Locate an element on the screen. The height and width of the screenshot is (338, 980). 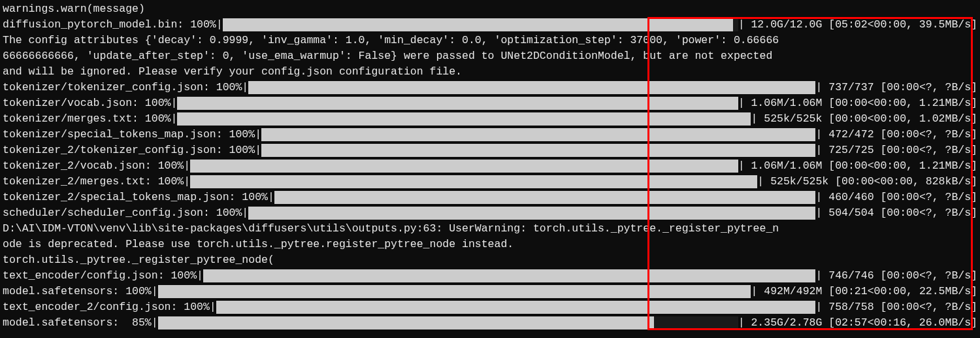
progress-stats: | 492M/492M [00:21<00:00, 22.5MB/s] is located at coordinates (864, 292).